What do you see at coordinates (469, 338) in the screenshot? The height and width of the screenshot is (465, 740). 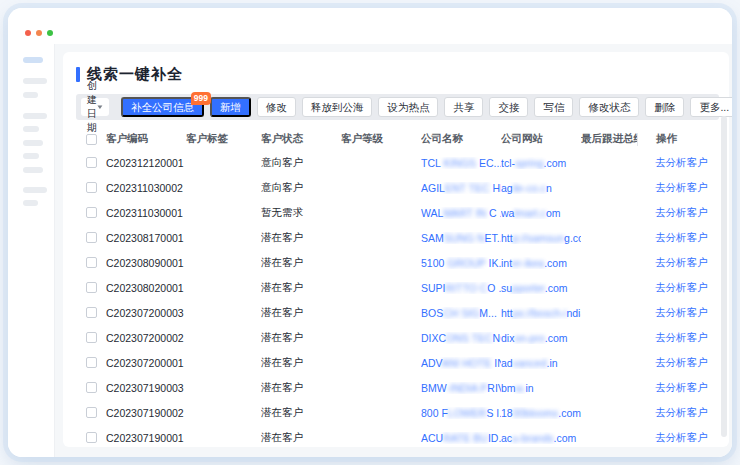 I see `redacted-text: ONS TEC` at bounding box center [469, 338].